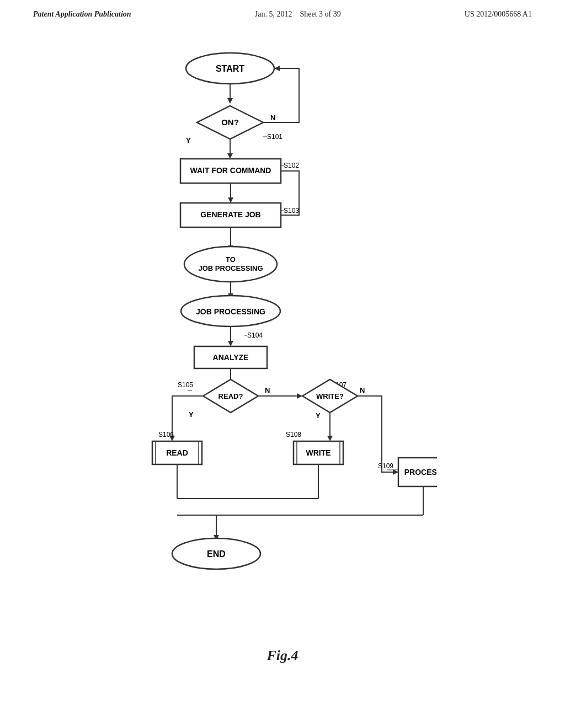  I want to click on n3-label: N, so click(362, 390).